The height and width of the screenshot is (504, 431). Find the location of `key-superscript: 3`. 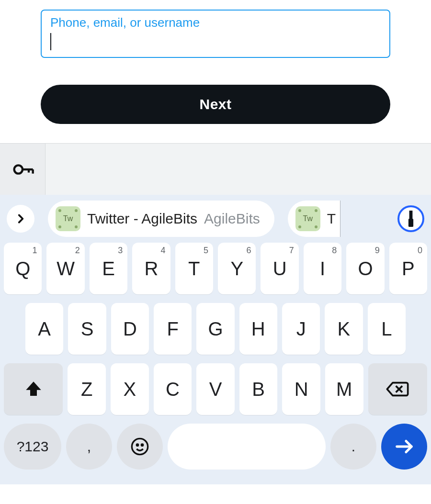

key-superscript: 3 is located at coordinates (120, 251).